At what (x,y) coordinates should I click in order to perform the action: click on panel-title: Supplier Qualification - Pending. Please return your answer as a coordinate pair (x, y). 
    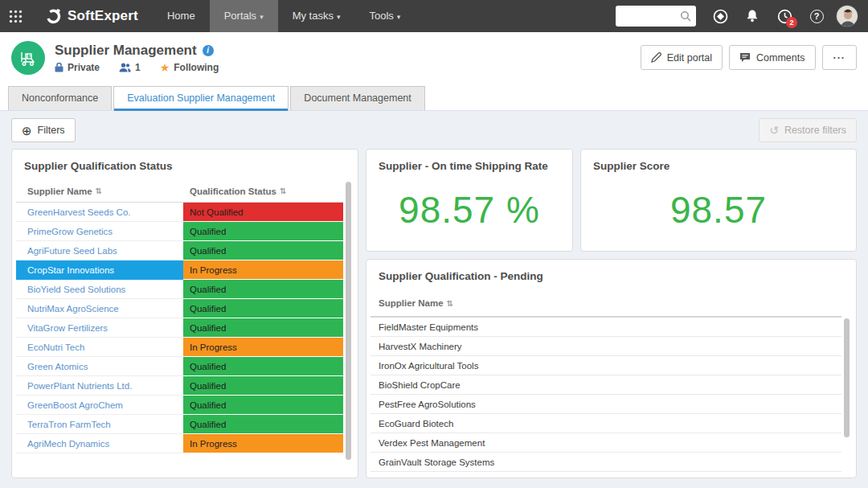
    Looking at the image, I should click on (611, 275).